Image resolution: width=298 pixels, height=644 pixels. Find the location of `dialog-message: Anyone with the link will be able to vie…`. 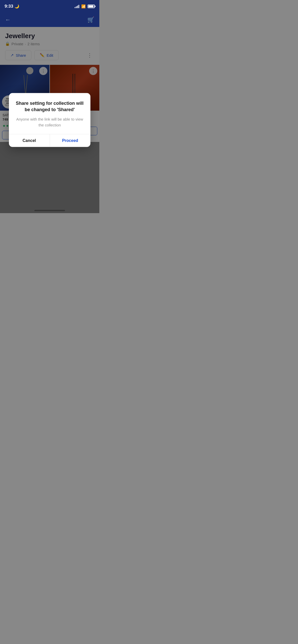

dialog-message: Anyone with the link will be able to vie… is located at coordinates (50, 122).